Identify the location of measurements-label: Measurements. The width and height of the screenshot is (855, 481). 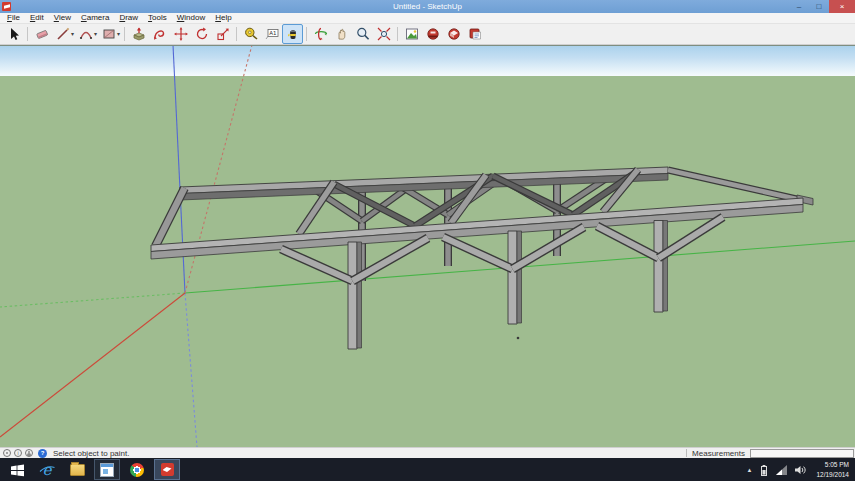
(718, 454).